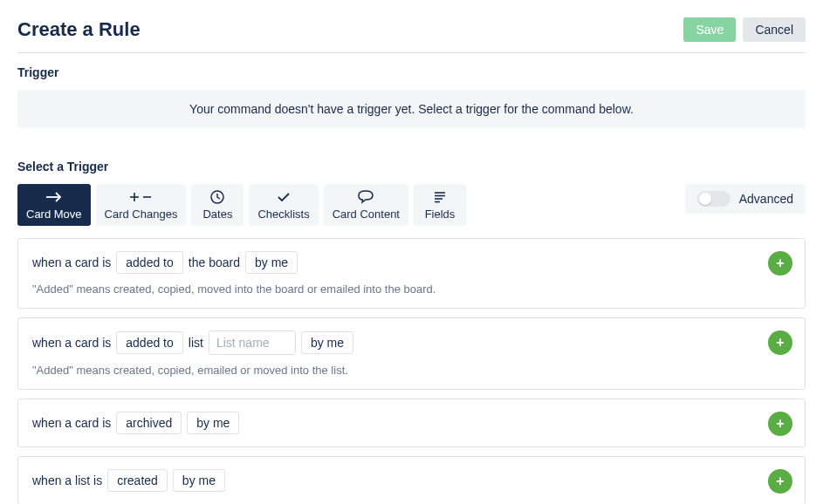 This screenshot has height=504, width=823. I want to click on trigger-tabs: Card Move Card Changes Dates Checklists …, so click(242, 205).